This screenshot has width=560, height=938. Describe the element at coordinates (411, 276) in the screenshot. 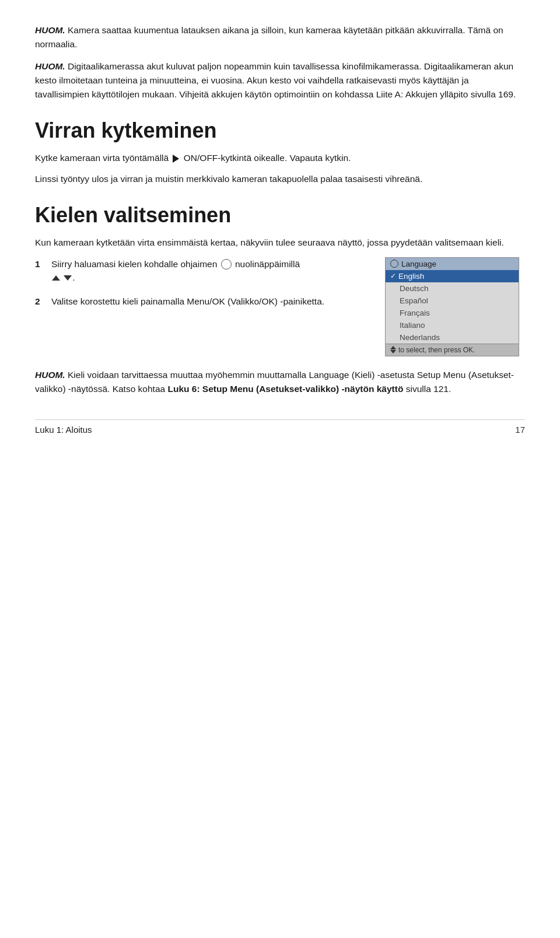

I see `lang-english-label: English` at that location.